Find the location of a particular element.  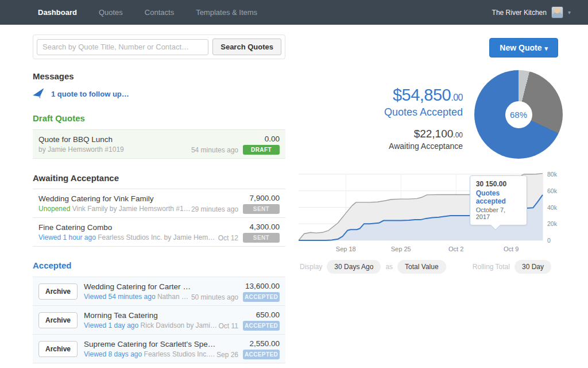

chart-controls: Display 30 Days Ago as Total Value Rolli… is located at coordinates (431, 267).